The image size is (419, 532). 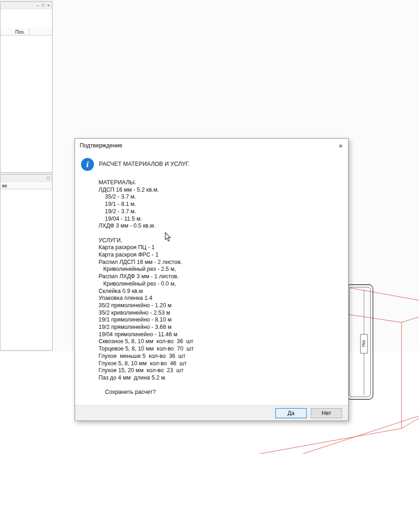 What do you see at coordinates (212, 413) in the screenshot?
I see `dialog-buttonbar: Да Нет` at bounding box center [212, 413].